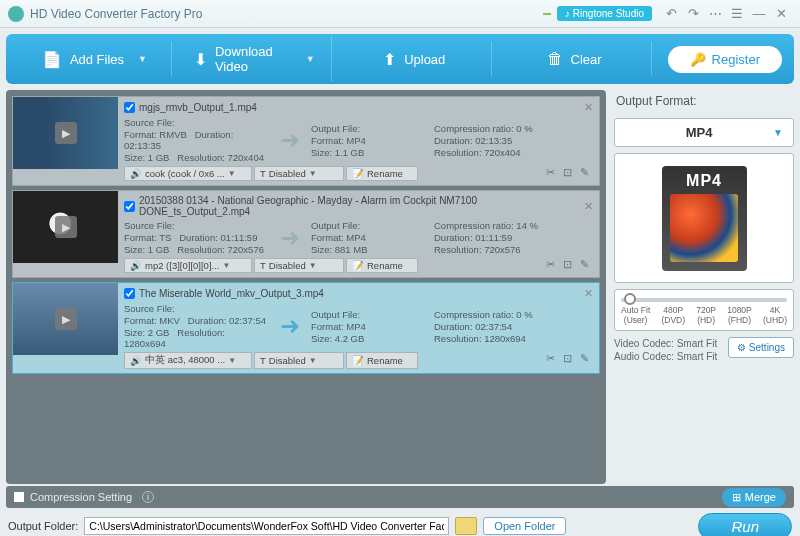 Image resolution: width=800 pixels, height=536 pixels. Describe the element at coordinates (148, 497) in the screenshot. I see `info-icon: i` at that location.